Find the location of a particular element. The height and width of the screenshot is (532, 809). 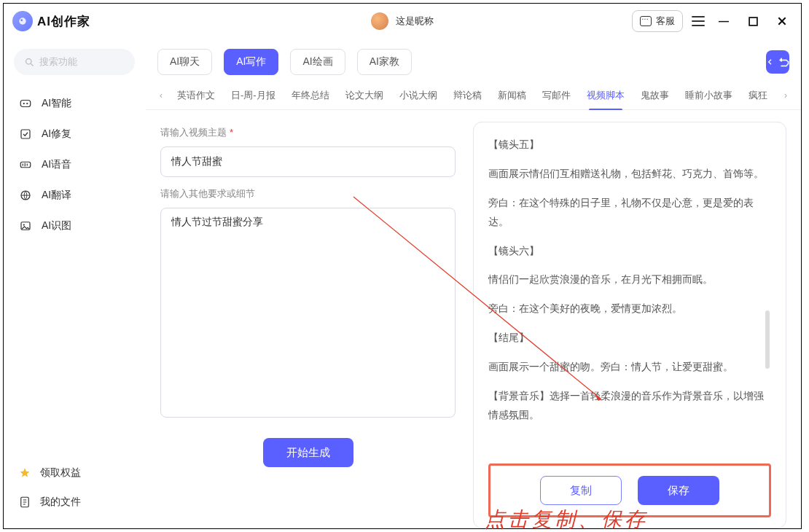

return-icon is located at coordinates (773, 62).